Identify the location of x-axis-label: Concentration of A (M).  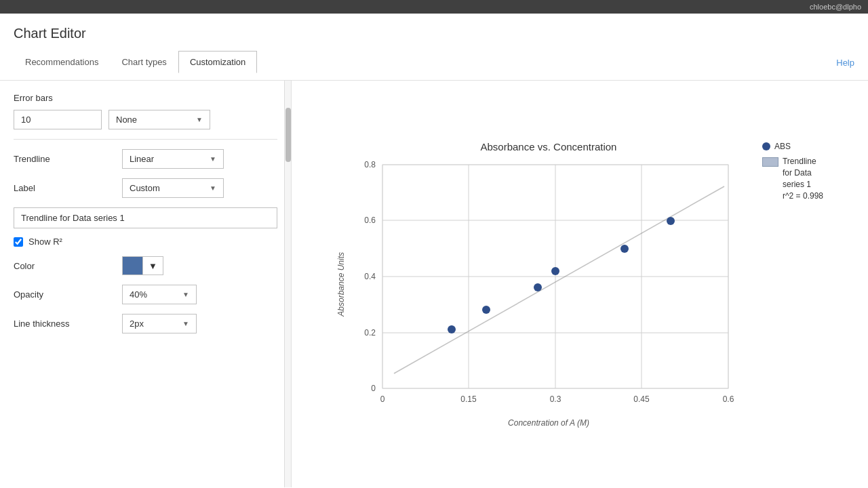
(549, 423).